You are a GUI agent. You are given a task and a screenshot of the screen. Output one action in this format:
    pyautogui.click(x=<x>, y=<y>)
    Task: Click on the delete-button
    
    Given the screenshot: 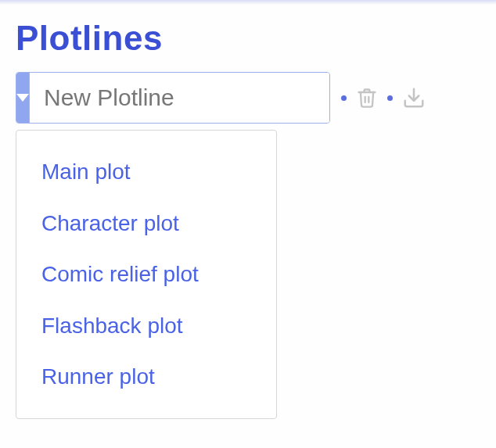 What is the action you would take?
    pyautogui.click(x=367, y=98)
    